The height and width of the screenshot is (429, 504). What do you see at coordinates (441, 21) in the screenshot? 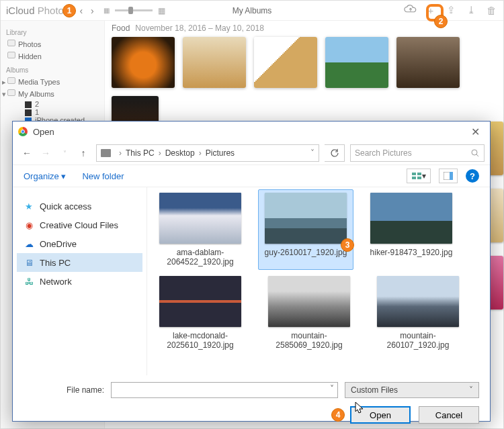
I see `annotation-badge-2: 2` at bounding box center [441, 21].